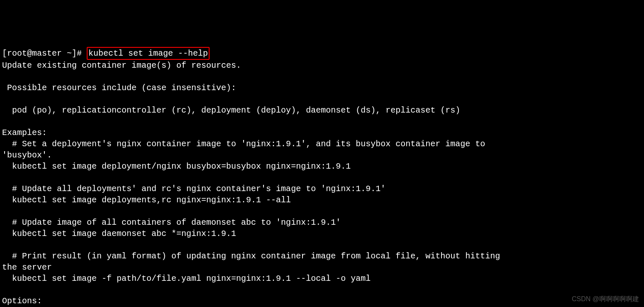 The image size is (644, 307). Describe the element at coordinates (605, 299) in the screenshot. I see `watermark-text: CSDN @啊啊啊啊啊建` at that location.